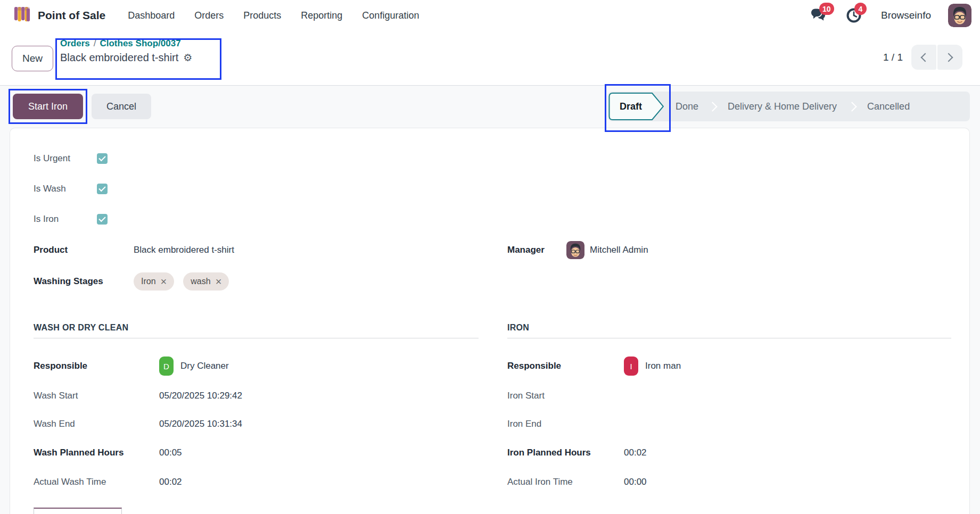 This screenshot has width=980, height=514. What do you see at coordinates (893, 57) in the screenshot?
I see `pager-counter: 1 / 1` at bounding box center [893, 57].